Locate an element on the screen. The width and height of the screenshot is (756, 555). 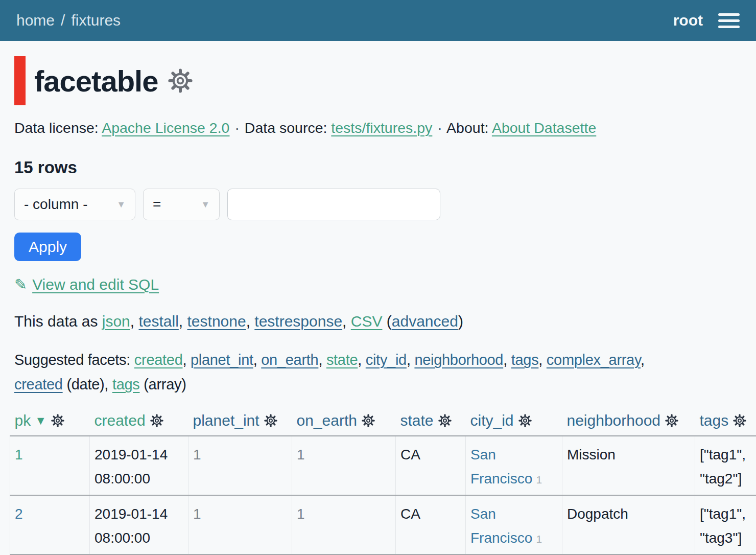
export-link-testresponse: testresponse is located at coordinates (298, 321).